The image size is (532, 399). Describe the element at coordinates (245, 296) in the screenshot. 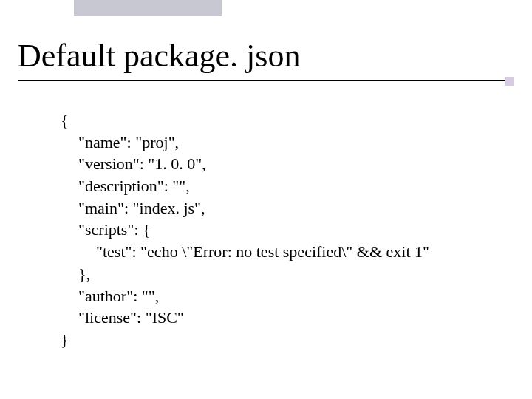

I see `code-line: "author": "",` at that location.